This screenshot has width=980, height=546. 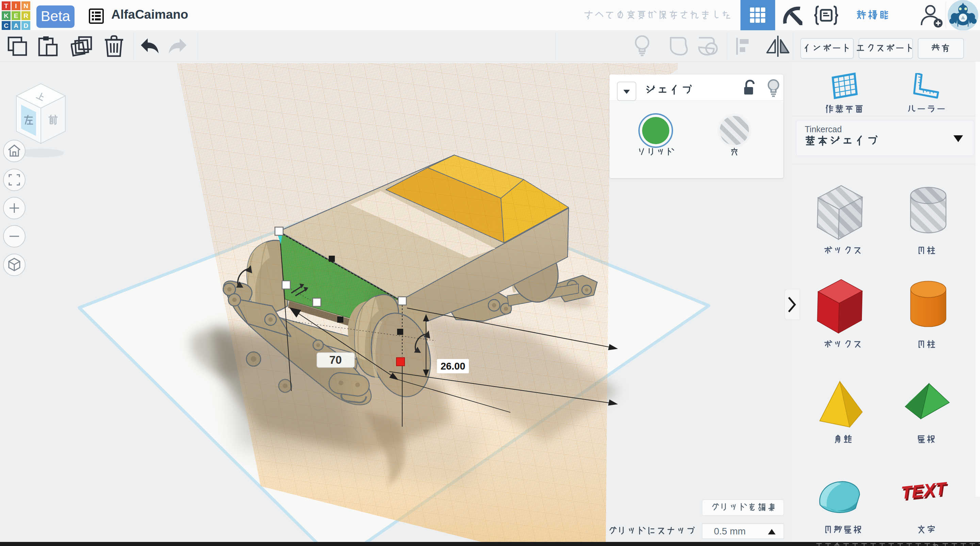 What do you see at coordinates (336, 360) in the screenshot?
I see `svg-text: 70` at bounding box center [336, 360].